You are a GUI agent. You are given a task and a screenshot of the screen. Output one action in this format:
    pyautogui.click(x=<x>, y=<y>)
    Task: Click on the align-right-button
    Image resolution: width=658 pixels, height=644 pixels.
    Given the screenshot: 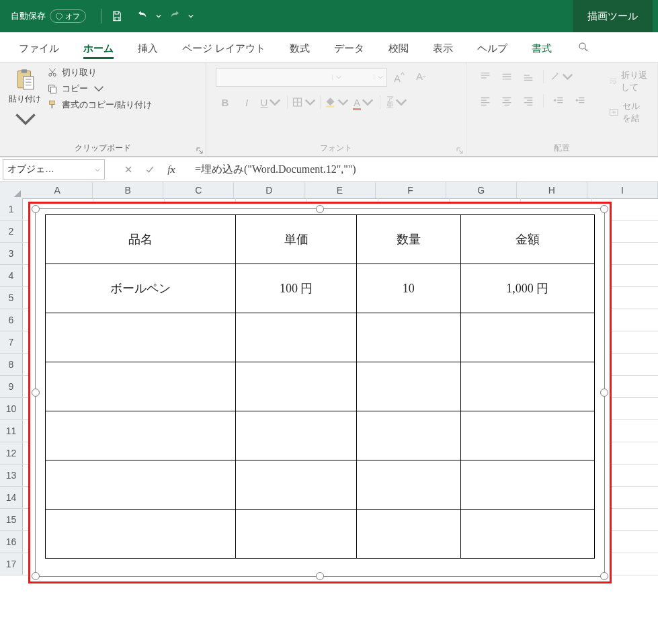 What is the action you would take?
    pyautogui.click(x=528, y=101)
    